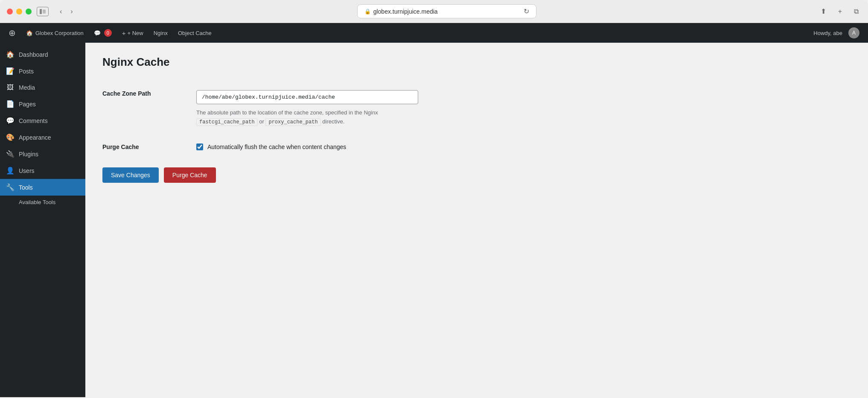 This screenshot has height=398, width=868. Describe the element at coordinates (12, 33) in the screenshot. I see `wp-logo-item: ⊕` at that location.